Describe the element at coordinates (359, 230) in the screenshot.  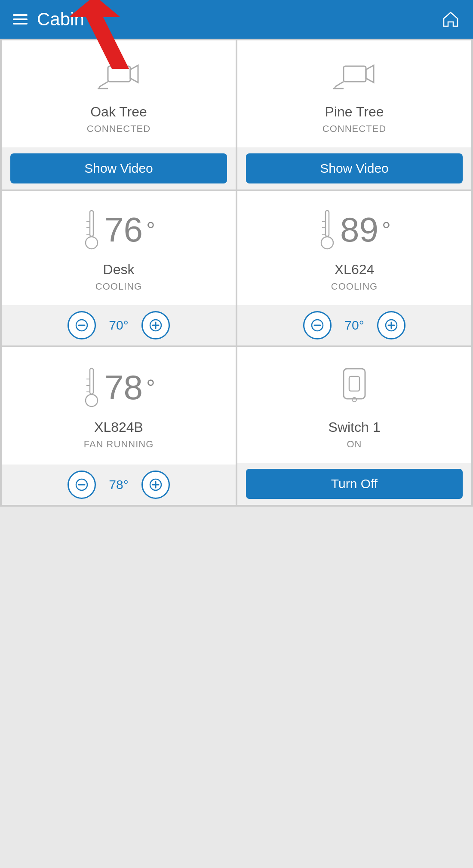
I see `current-temperature: 89` at that location.